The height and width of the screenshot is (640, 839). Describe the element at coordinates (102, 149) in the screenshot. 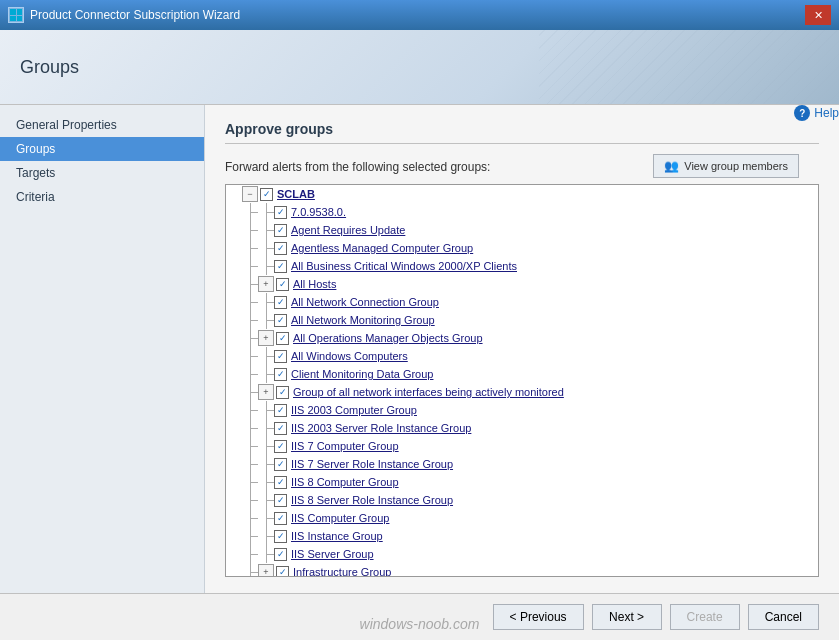

I see `nav-item-groups: Groups` at that location.